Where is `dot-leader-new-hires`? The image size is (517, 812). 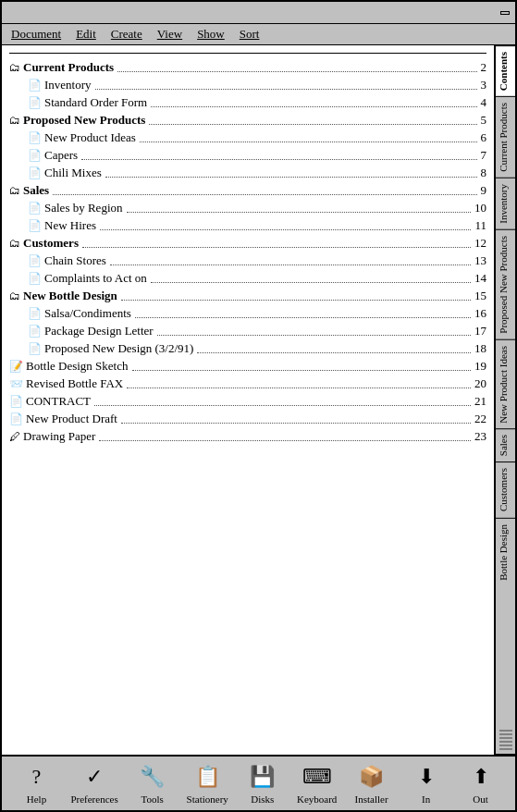 dot-leader-new-hires is located at coordinates (286, 229).